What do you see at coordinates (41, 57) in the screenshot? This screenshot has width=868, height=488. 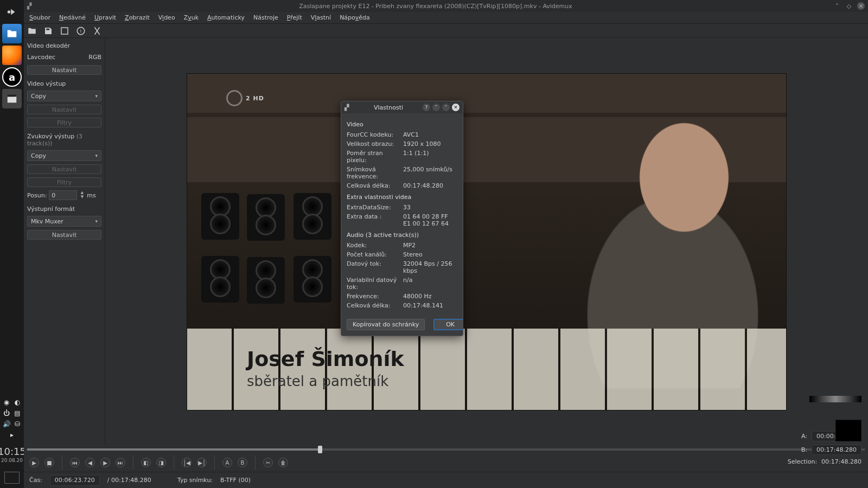 I see `decoder-label-left: Lavcodec` at bounding box center [41, 57].